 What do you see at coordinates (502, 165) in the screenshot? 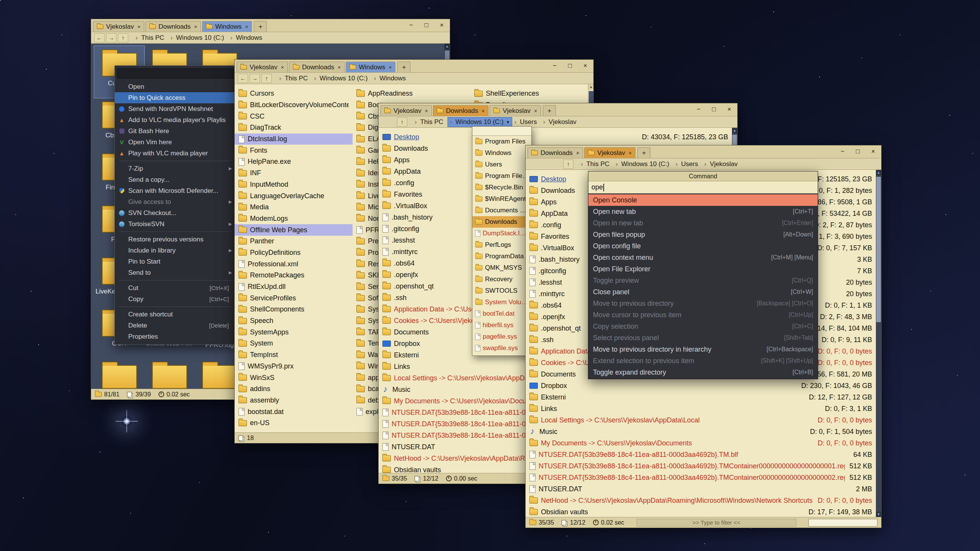
I see `dropdown-item: Users` at bounding box center [502, 165].